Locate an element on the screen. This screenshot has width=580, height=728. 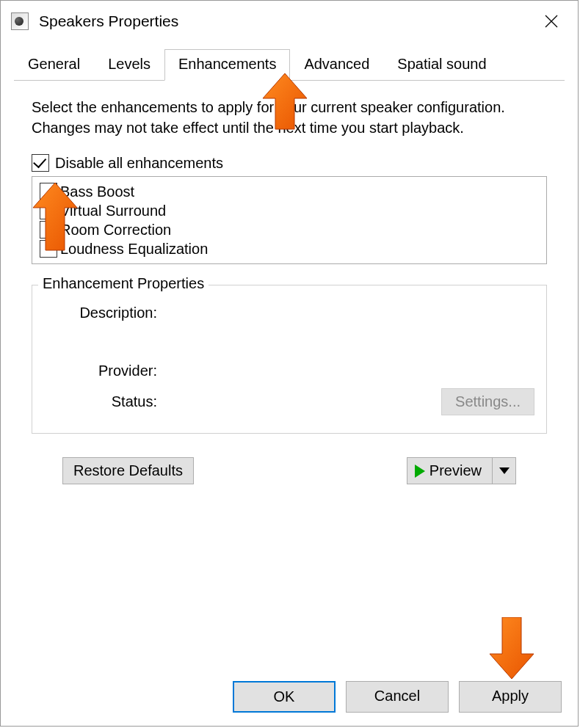
tab-general: General is located at coordinates (54, 65).